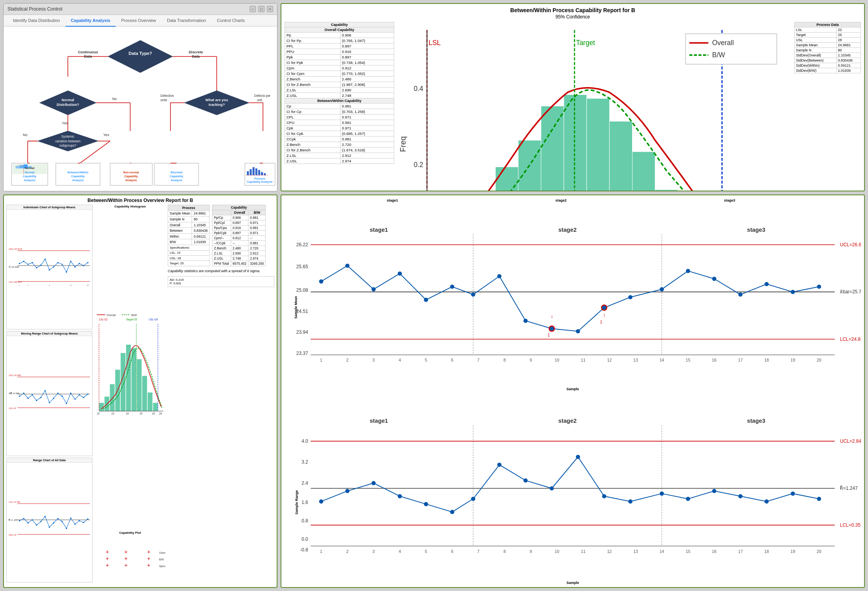 The height and width of the screenshot is (591, 868). What do you see at coordinates (49, 518) in the screenshot?
I see `range-svg: LCL=2.704 R̄=1.185 UCL=0` at bounding box center [49, 518].